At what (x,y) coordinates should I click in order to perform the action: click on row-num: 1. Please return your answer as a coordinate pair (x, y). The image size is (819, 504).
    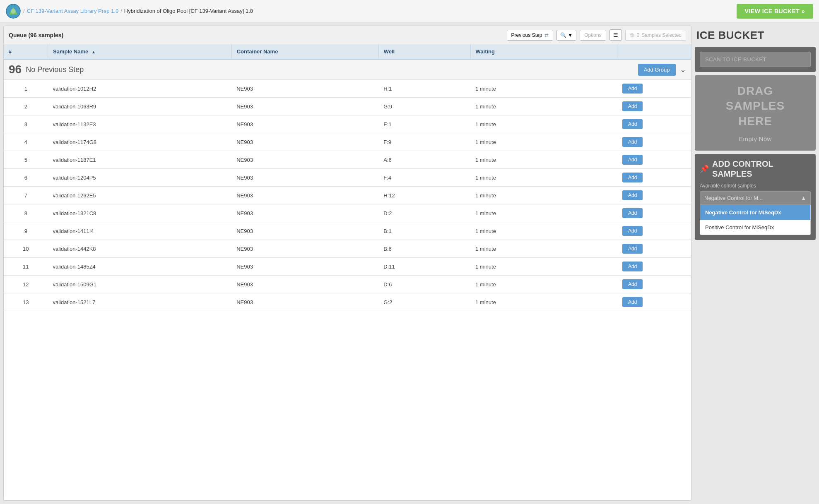
    Looking at the image, I should click on (26, 89).